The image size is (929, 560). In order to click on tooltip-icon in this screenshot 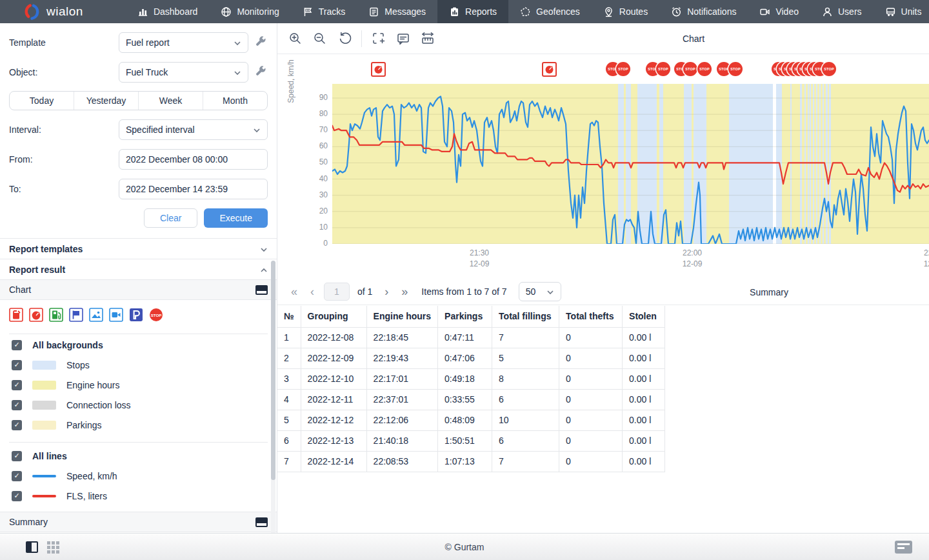, I will do `click(403, 39)`.